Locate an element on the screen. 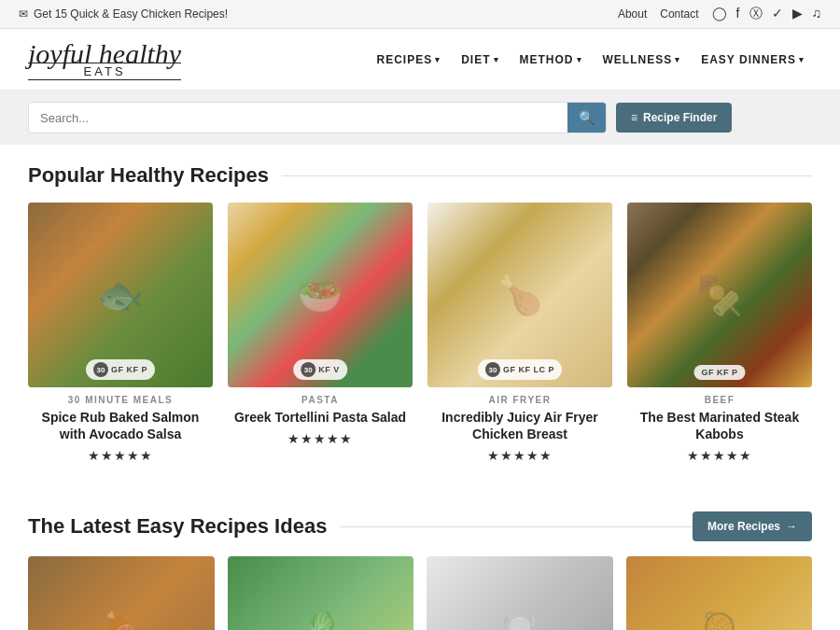 This screenshot has height=630, width=840. about-link: About is located at coordinates (633, 14).